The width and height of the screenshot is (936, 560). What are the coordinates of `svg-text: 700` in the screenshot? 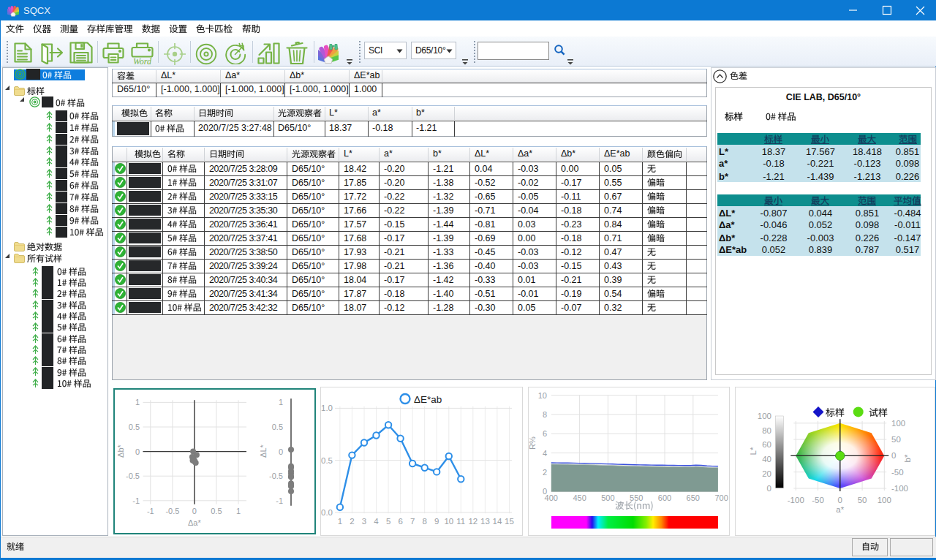 It's located at (721, 498).